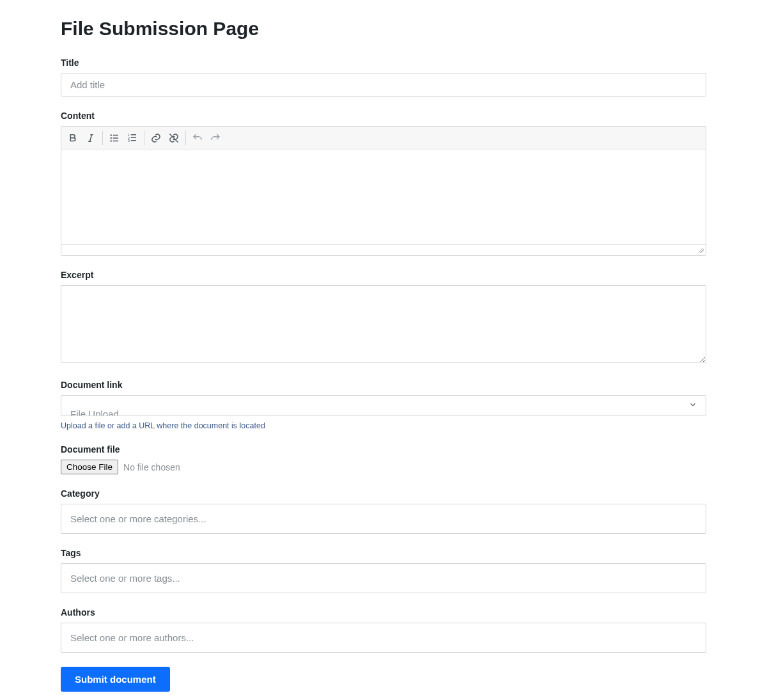  What do you see at coordinates (156, 138) in the screenshot?
I see `link-icon` at bounding box center [156, 138].